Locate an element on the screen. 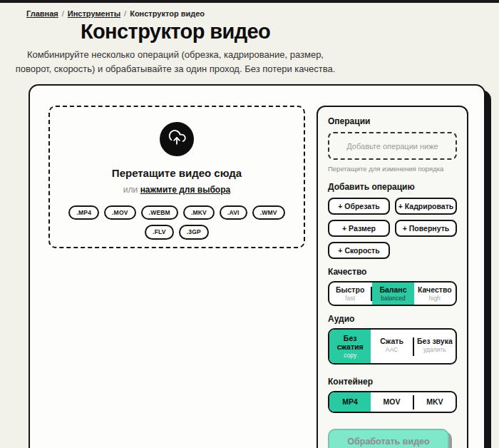 The width and height of the screenshot is (499, 448). quality-option-label: Быстро is located at coordinates (350, 290).